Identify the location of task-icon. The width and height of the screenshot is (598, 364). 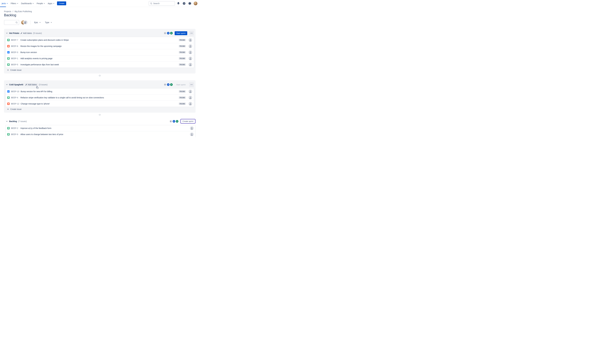
(8, 91).